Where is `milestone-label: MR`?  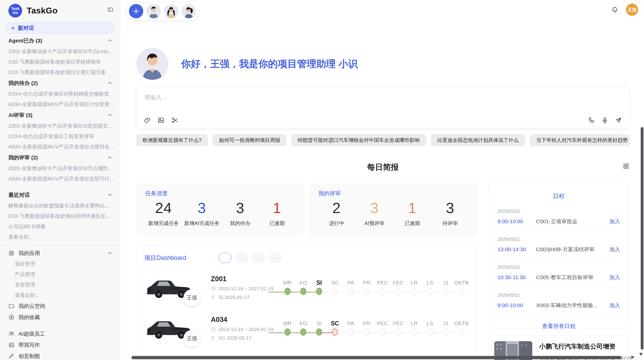 milestone-label: MR is located at coordinates (287, 283).